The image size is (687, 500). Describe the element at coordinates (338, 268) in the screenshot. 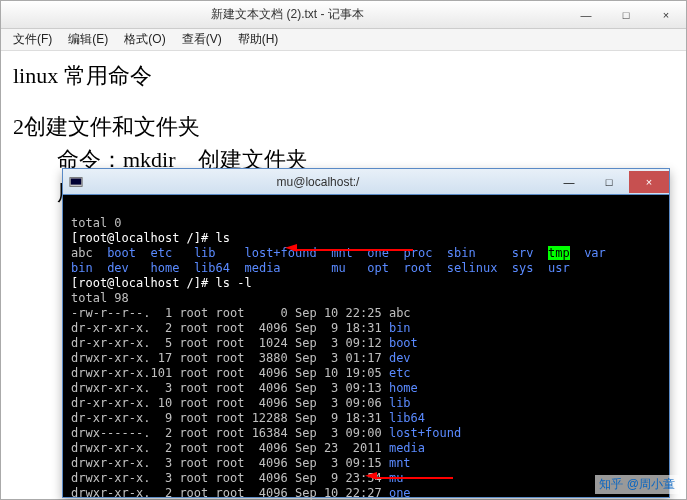

I see `ls-item: mu` at that location.